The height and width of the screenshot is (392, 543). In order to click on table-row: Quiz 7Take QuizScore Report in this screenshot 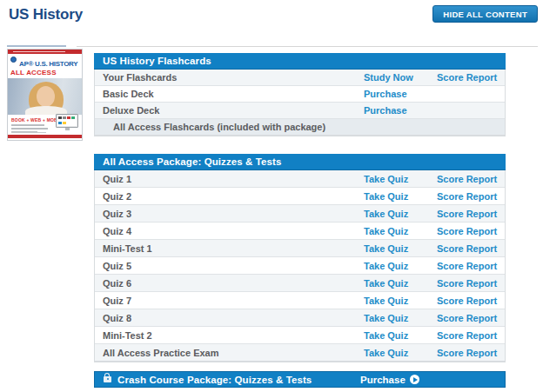, I will do `click(299, 301)`.